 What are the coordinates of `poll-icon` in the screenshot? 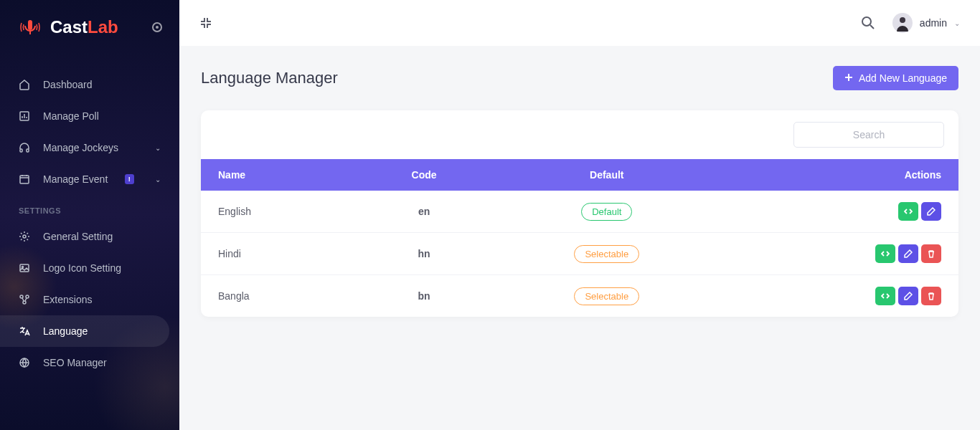 It's located at (24, 116).